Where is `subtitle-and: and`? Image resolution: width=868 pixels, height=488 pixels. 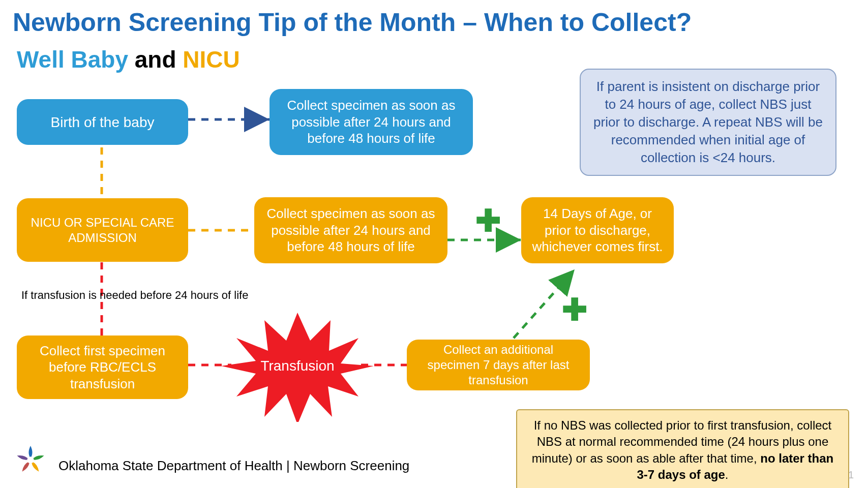
subtitle-and: and is located at coordinates (156, 59).